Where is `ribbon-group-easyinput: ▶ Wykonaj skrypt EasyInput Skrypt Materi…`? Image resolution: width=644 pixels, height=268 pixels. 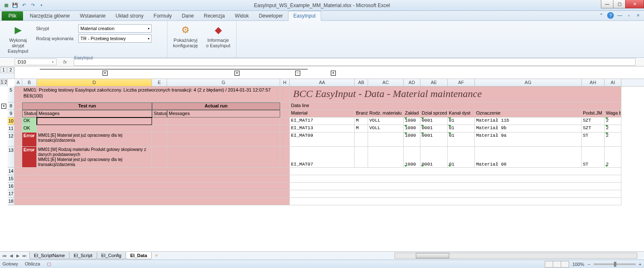 ribbon-group-easyinput: ▶ Wykonaj skrypt EasyInput Skrypt Materi… is located at coordinates (84, 39).